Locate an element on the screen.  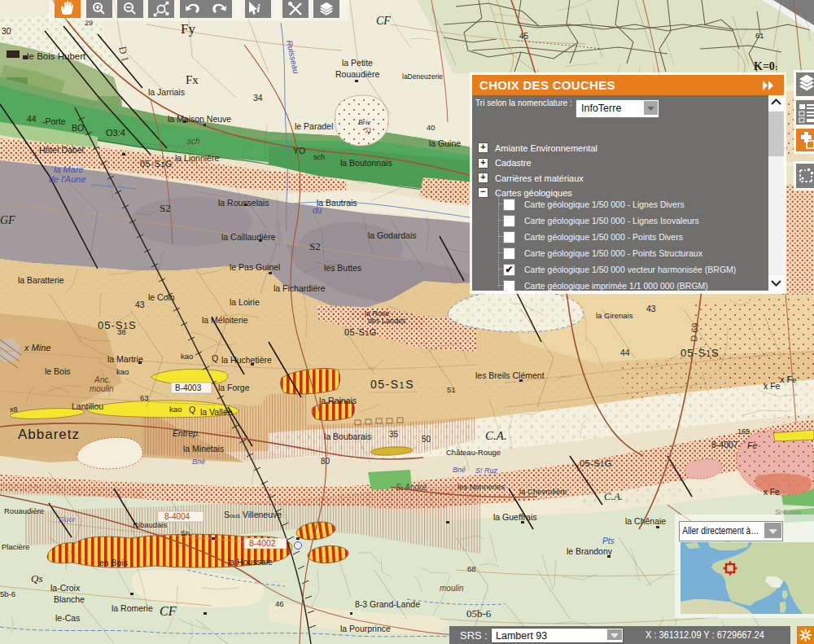
svg-text: Fluor is located at coordinates (68, 519).